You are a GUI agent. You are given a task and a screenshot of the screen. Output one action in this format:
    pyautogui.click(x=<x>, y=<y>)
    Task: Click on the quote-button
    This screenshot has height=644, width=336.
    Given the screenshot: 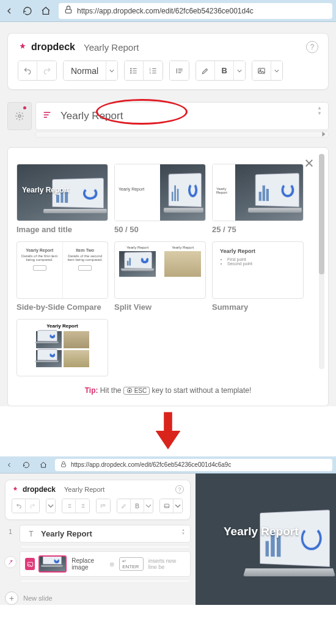 What is the action you would take?
    pyautogui.click(x=180, y=71)
    